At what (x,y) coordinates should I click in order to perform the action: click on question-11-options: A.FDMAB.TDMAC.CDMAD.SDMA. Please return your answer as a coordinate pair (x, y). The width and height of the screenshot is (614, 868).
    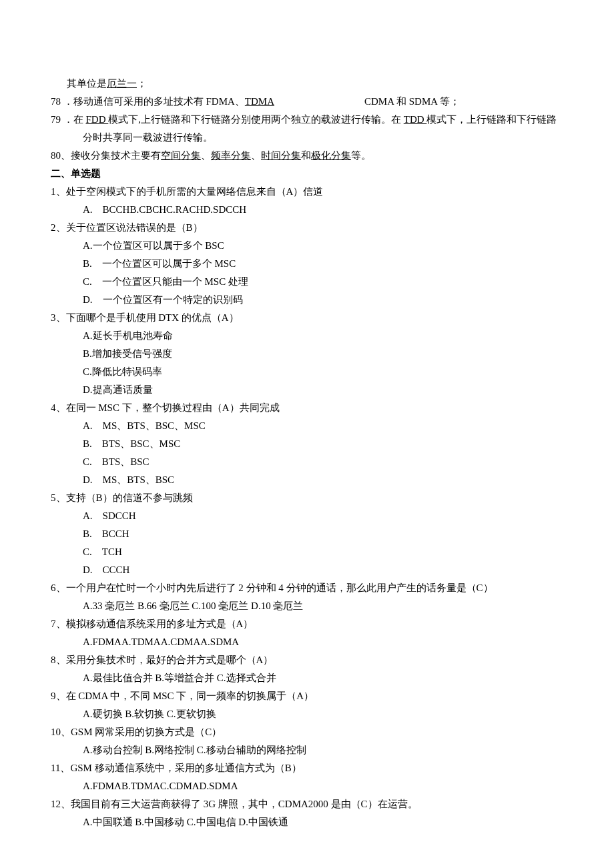
    Looking at the image, I should click on (307, 786).